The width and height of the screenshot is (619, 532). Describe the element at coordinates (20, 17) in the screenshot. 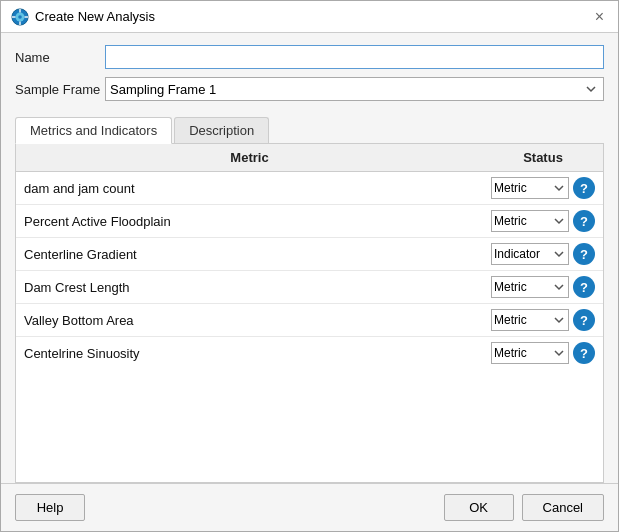

I see `qgis-icon` at that location.